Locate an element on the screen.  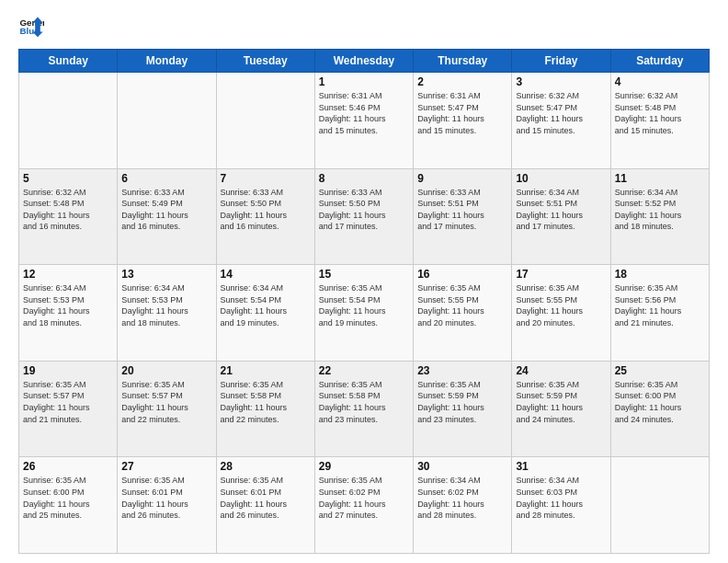
day-number: 12 is located at coordinates (68, 274).